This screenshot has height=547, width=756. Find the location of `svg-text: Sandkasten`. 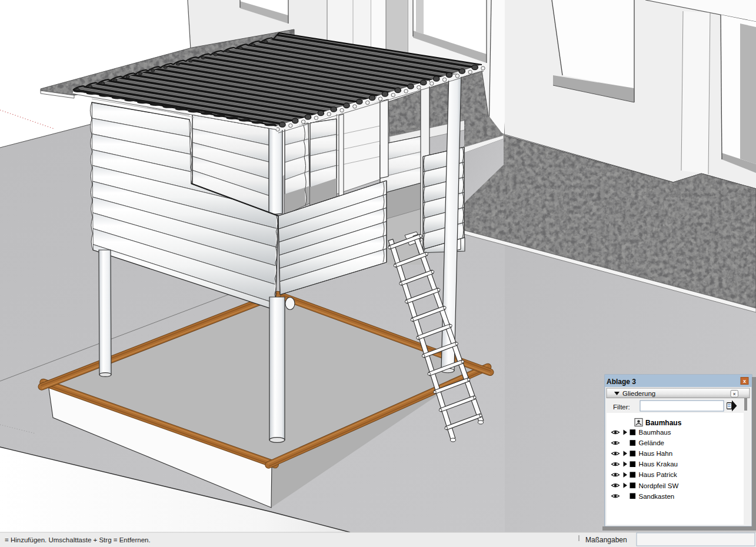

svg-text: Sandkasten is located at coordinates (657, 496).